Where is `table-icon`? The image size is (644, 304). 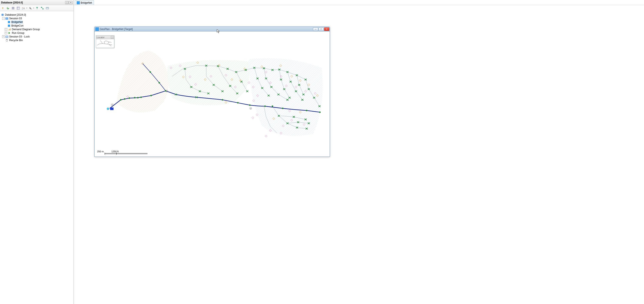
table-icon is located at coordinates (18, 8).